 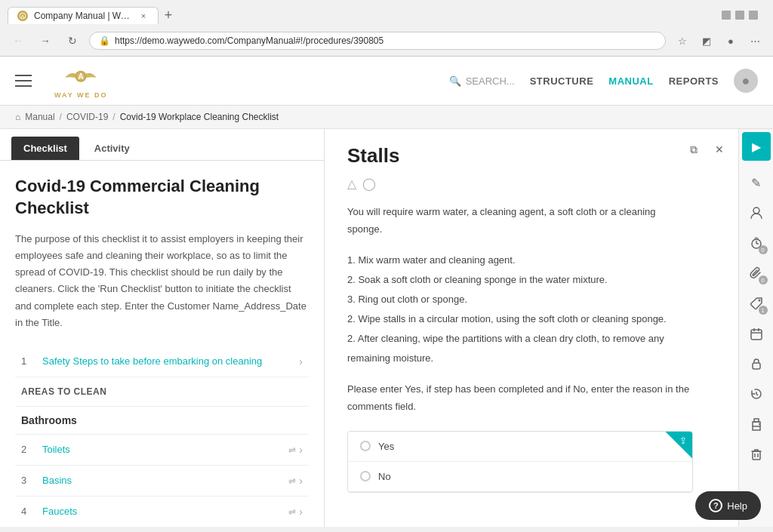 I want to click on app-header: A WAY WE DO 🔍 SEARCH... STRUCTURE MANUAL…, so click(x=386, y=81).